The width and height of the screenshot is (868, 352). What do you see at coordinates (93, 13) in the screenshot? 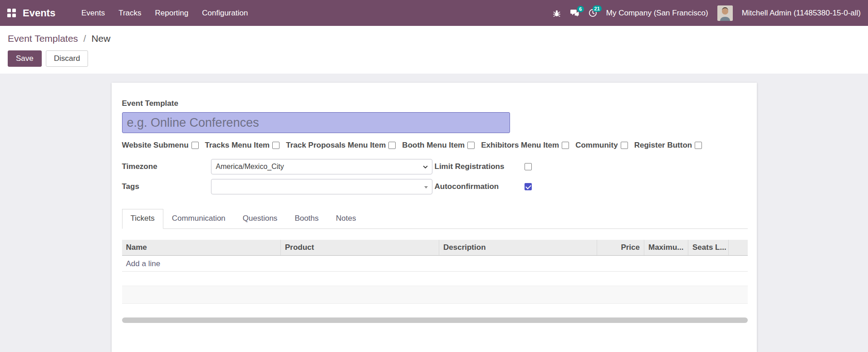
I see `menu-events: Events` at bounding box center [93, 13].